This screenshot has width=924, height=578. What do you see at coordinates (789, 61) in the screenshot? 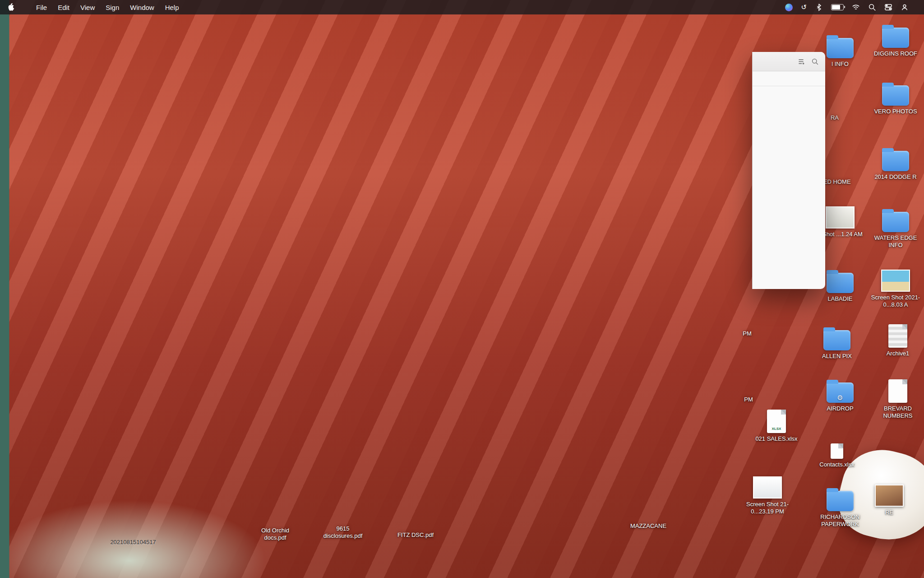
I see `finder-toolbar` at bounding box center [789, 61].